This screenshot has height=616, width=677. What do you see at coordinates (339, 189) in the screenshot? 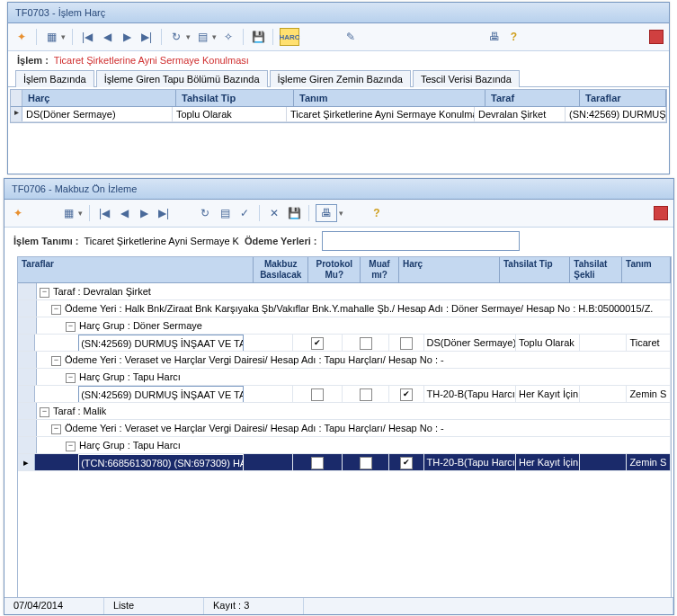
I see `titlebar-win2: TF0706 - Makbuz Ön İzleme` at bounding box center [339, 189].